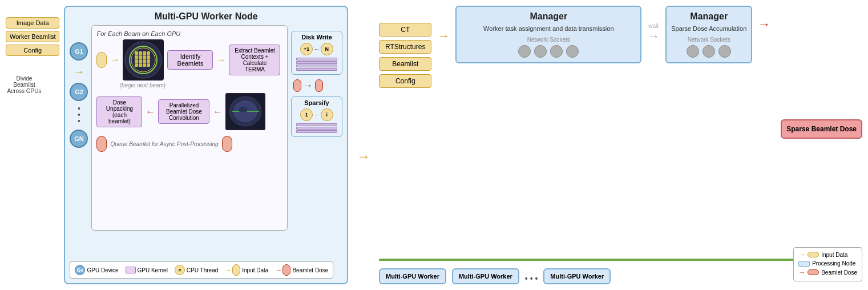  I want to click on gpu-g1: G1, so click(79, 51).